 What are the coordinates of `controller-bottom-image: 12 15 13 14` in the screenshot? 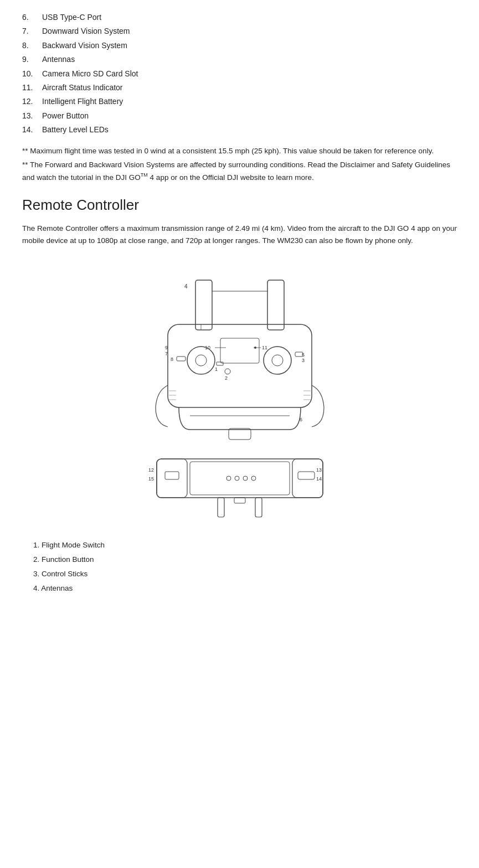 It's located at (239, 487).